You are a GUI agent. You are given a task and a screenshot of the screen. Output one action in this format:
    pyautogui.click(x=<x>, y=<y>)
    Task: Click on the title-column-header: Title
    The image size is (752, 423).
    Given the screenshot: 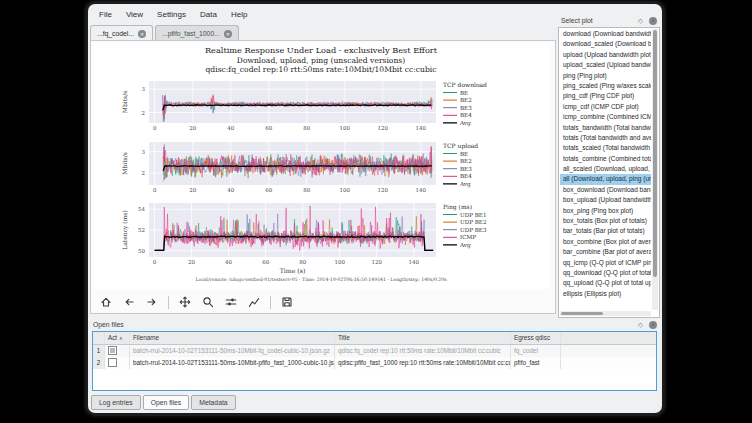 What is the action you would take?
    pyautogui.click(x=423, y=338)
    